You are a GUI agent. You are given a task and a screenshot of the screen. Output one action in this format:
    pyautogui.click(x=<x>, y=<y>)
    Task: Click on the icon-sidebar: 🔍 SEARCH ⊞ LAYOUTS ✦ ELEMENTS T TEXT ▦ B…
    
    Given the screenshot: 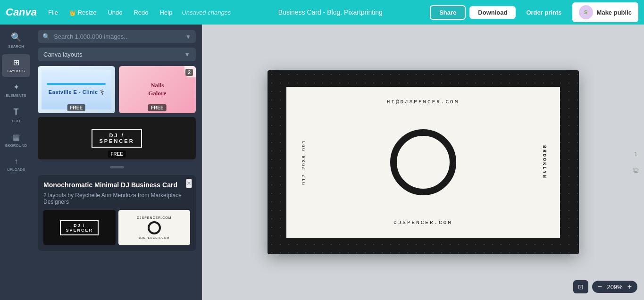 What is the action you would take?
    pyautogui.click(x=16, y=162)
    